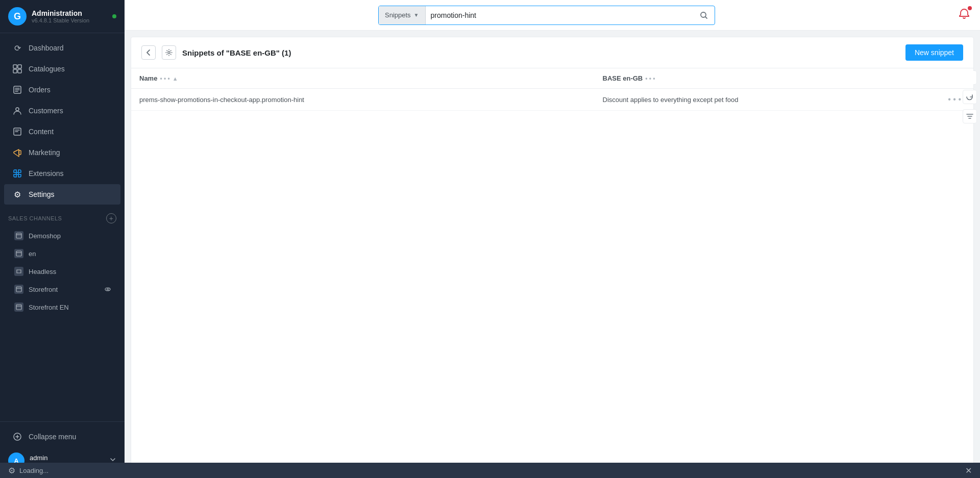  What do you see at coordinates (19, 254) in the screenshot?
I see `en-icon` at bounding box center [19, 254].